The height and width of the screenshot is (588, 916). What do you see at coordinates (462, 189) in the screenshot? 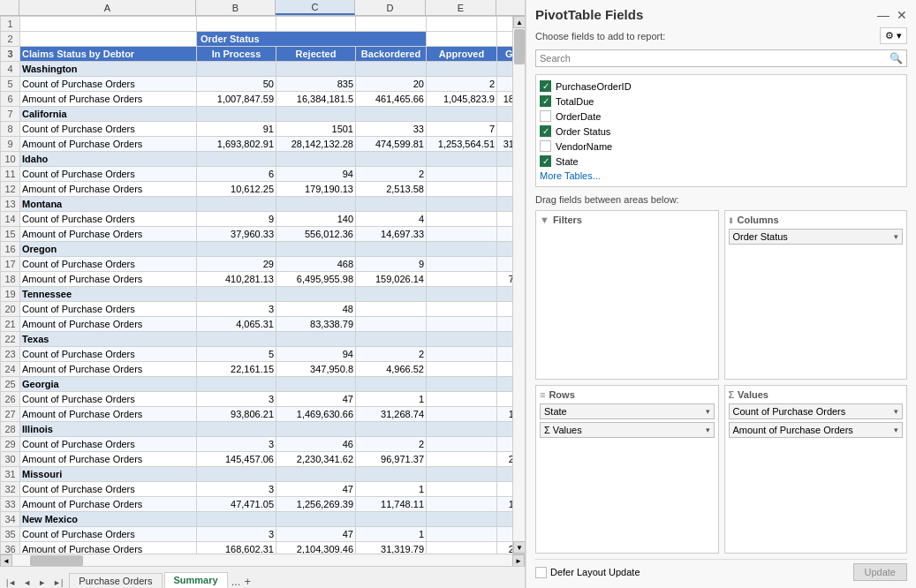
I see `cell-12e` at bounding box center [462, 189].